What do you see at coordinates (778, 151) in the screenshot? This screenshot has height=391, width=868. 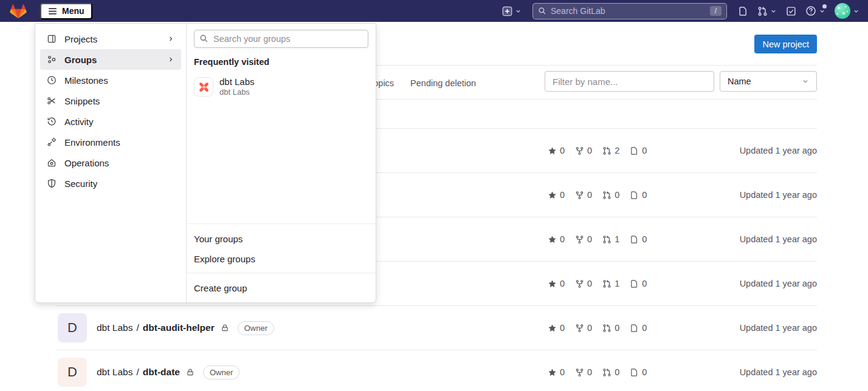 I see `updated-timestamp: Updated 1 year ago` at bounding box center [778, 151].